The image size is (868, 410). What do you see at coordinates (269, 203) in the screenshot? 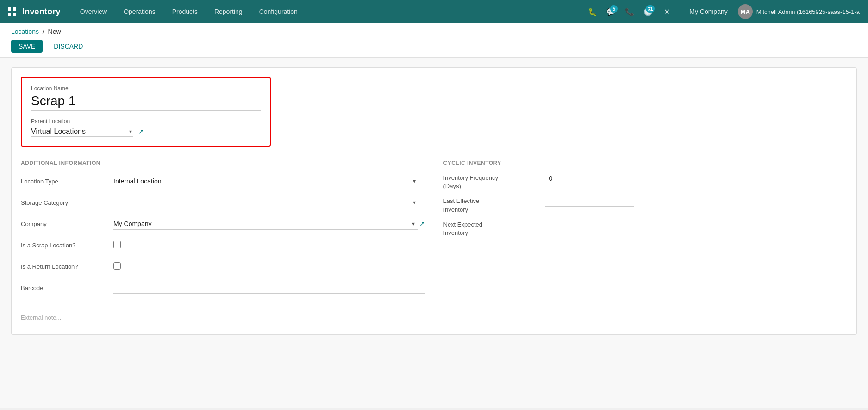
I see `storage-category-wrapper: ▾` at bounding box center [269, 203].